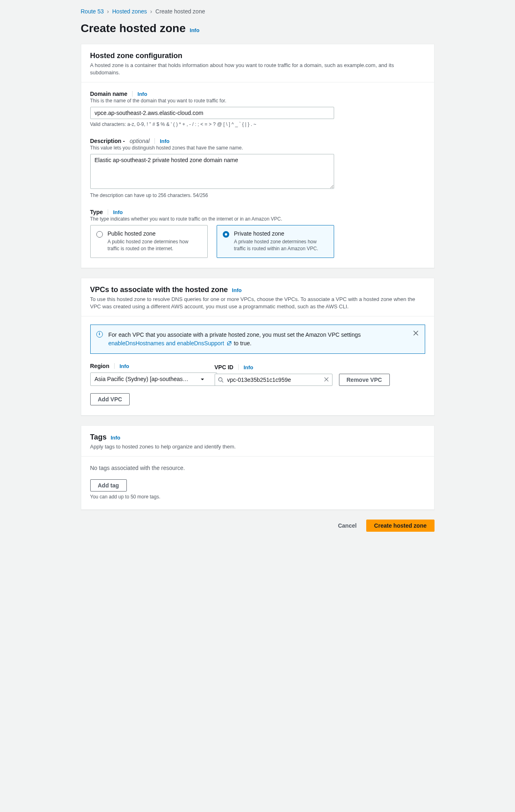 The image size is (515, 812). What do you see at coordinates (212, 171) in the screenshot?
I see `description-textarea: Elastic ap-southeast-2 private hosted zo…` at bounding box center [212, 171].